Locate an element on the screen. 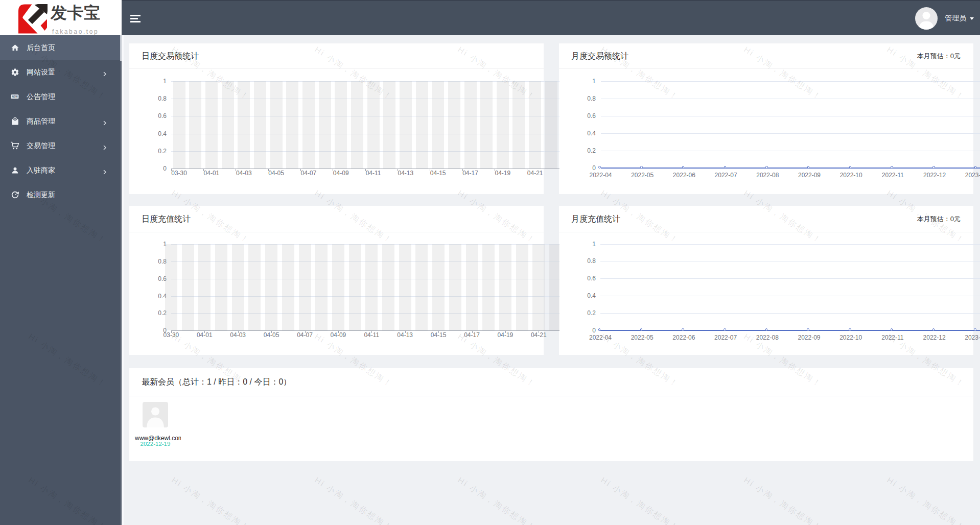  y-axis-label: 0 is located at coordinates (585, 330).